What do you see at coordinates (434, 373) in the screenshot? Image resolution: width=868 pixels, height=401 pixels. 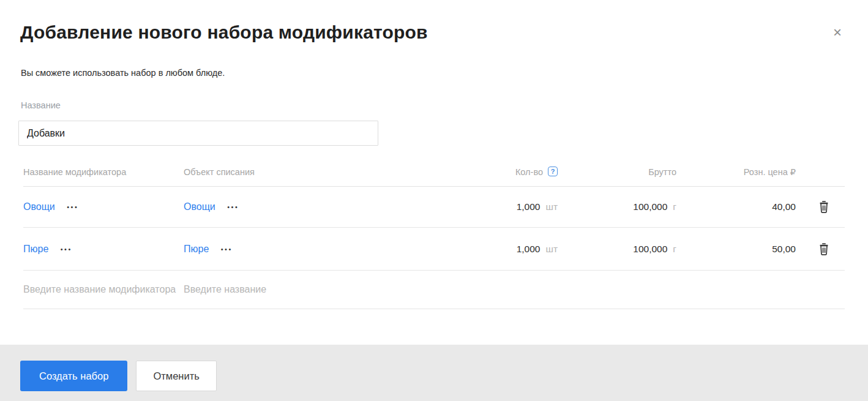 I see `dialog-footer: Создать набор Отменить` at bounding box center [434, 373].